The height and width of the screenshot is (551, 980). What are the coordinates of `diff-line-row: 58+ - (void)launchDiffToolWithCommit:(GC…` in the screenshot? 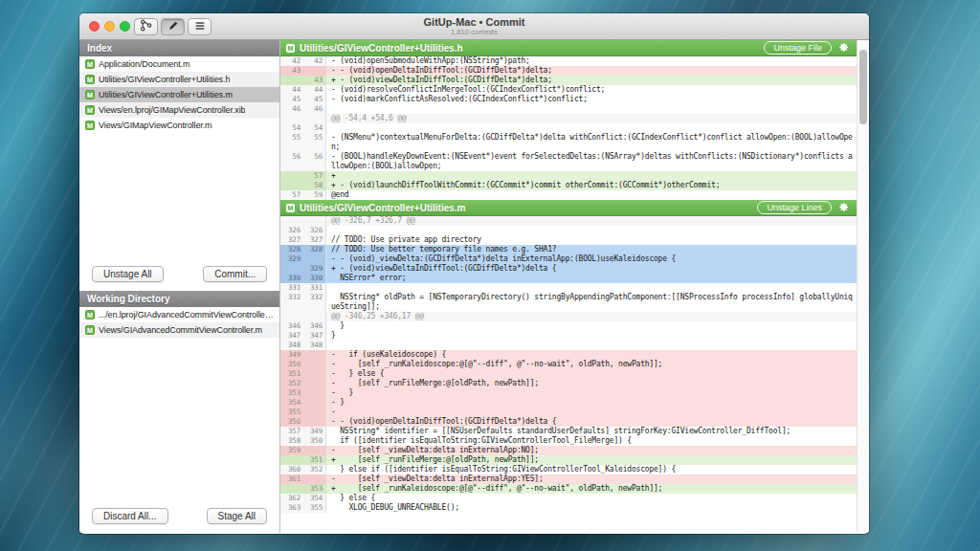 It's located at (568, 186).